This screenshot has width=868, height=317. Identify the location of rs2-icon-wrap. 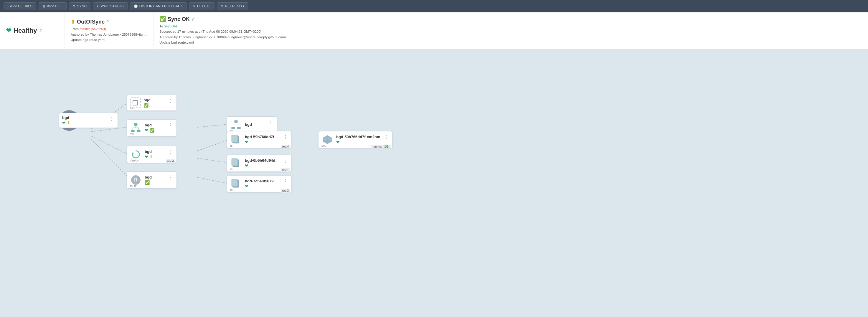
(236, 163).